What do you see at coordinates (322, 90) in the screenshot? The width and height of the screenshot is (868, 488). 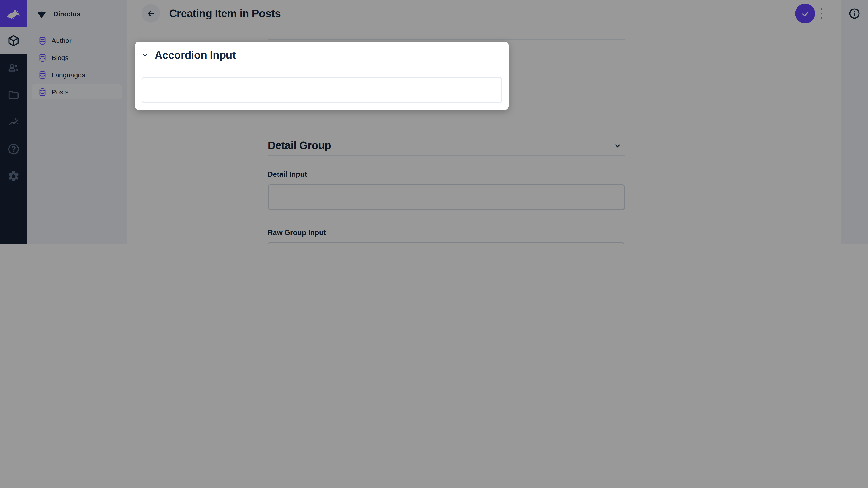 I see `accordion-input-field` at bounding box center [322, 90].